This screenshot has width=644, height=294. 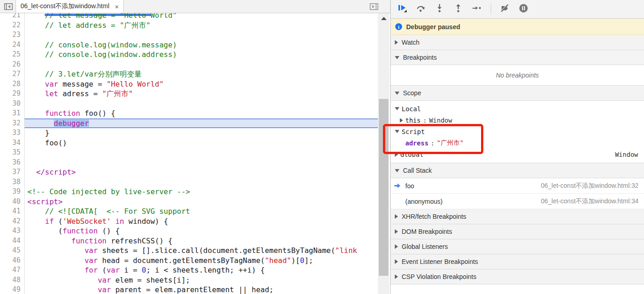 What do you see at coordinates (201, 251) in the screenshot?
I see `code-text: var sheets = [].slice.call(document.getE…` at bounding box center [201, 251].